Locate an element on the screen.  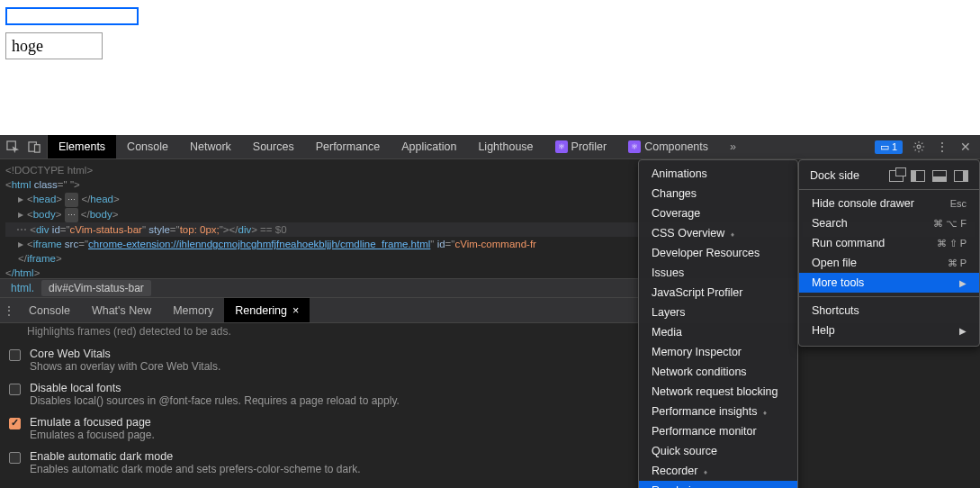
crumb-selected: div#cVim-status-bar is located at coordinates (96, 288).